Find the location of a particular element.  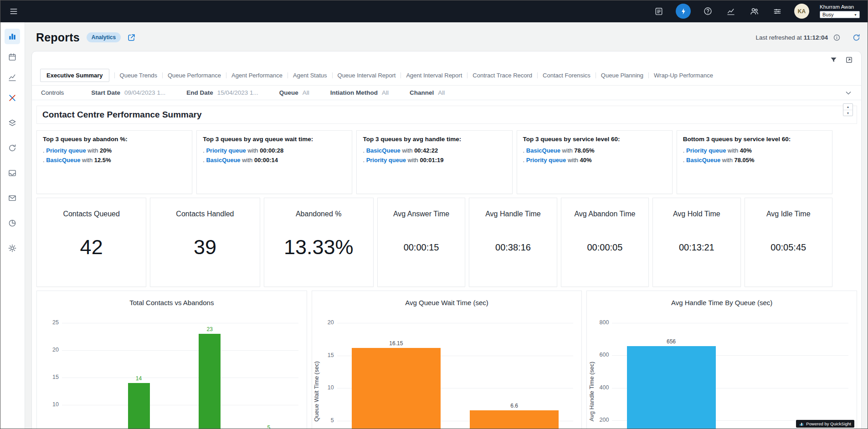

refresh-icon is located at coordinates (857, 37).